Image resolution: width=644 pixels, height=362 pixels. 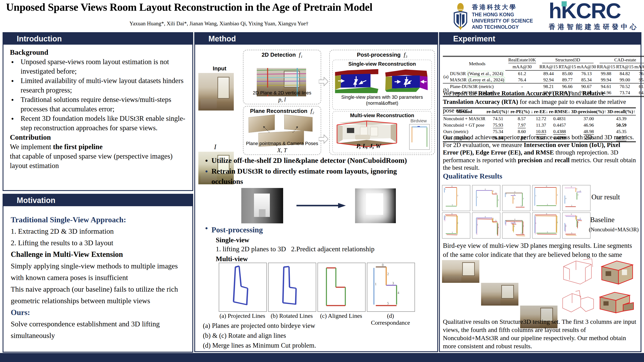 What do you see at coordinates (606, 197) in the screenshot?
I see `our-result-label: Our result` at bounding box center [606, 197].